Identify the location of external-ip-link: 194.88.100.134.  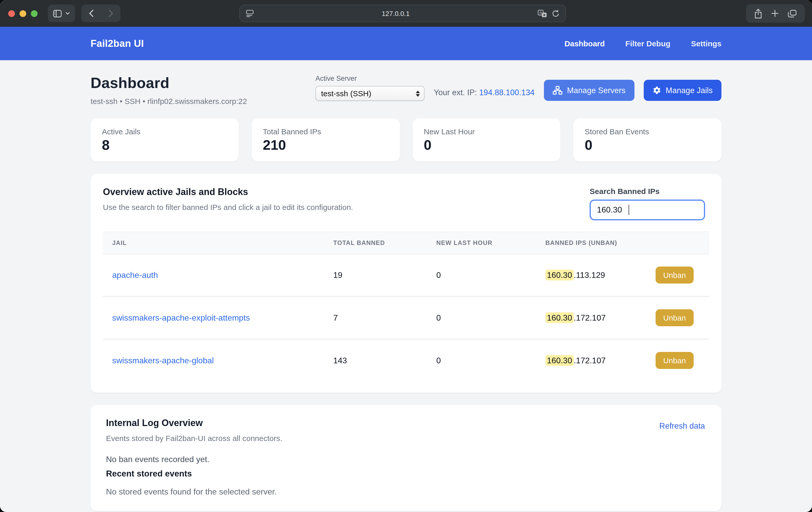
(507, 92).